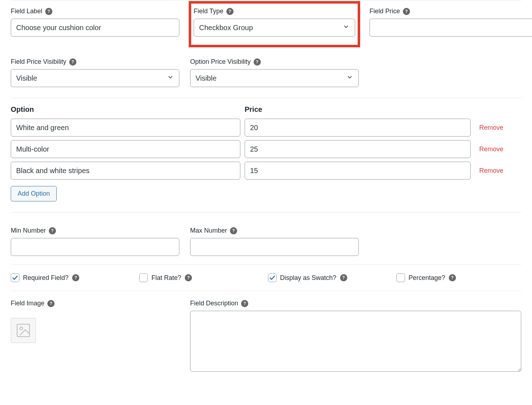 This screenshot has width=532, height=405. Describe the element at coordinates (451, 27) in the screenshot. I see `group-field-price: Field Price ?` at that location.